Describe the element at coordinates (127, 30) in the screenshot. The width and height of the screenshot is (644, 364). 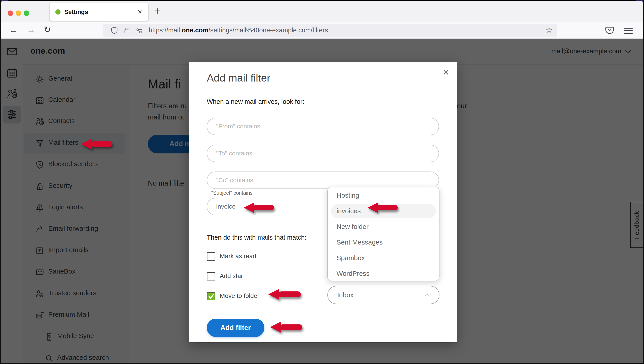
I see `lock-icon` at that location.